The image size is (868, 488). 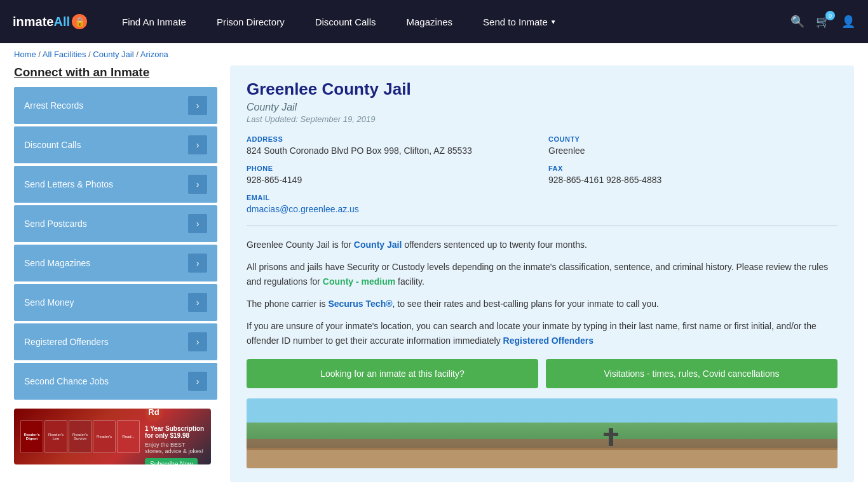 What do you see at coordinates (53, 105) in the screenshot?
I see `sidebar-item-label: Arrest Records` at bounding box center [53, 105].